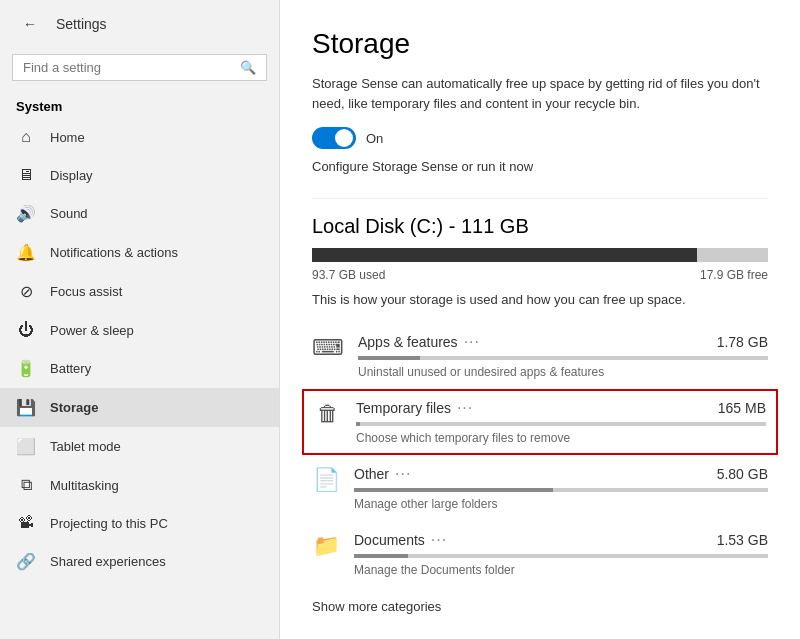 The height and width of the screenshot is (639, 800). I want to click on other-icon: 📄, so click(326, 480).